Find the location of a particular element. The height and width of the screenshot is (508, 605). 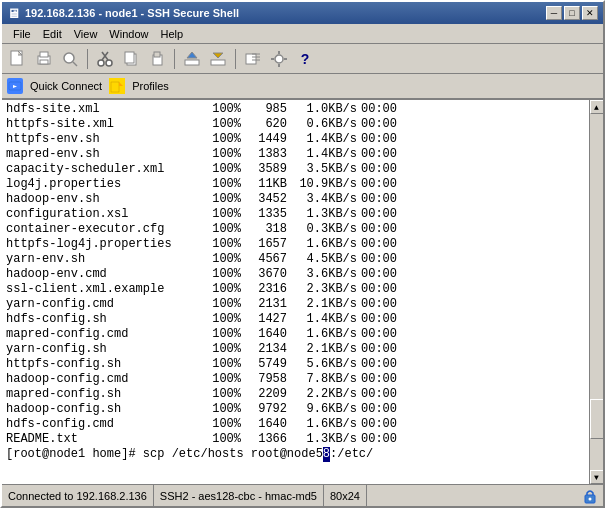

title-bar-left: 🖥 192.168.2.136 - node1 - SSH Secure She… is located at coordinates (123, 14).